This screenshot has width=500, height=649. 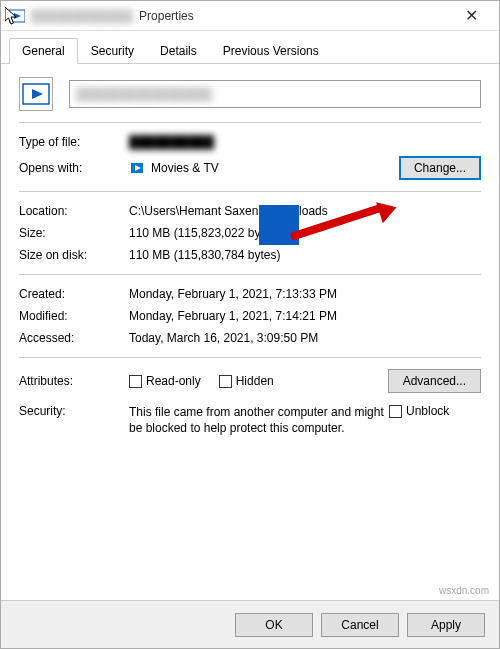 What do you see at coordinates (204, 255) in the screenshot?
I see `value-size-on-disk: 110 MB (115,830,784 bytes)` at bounding box center [204, 255].